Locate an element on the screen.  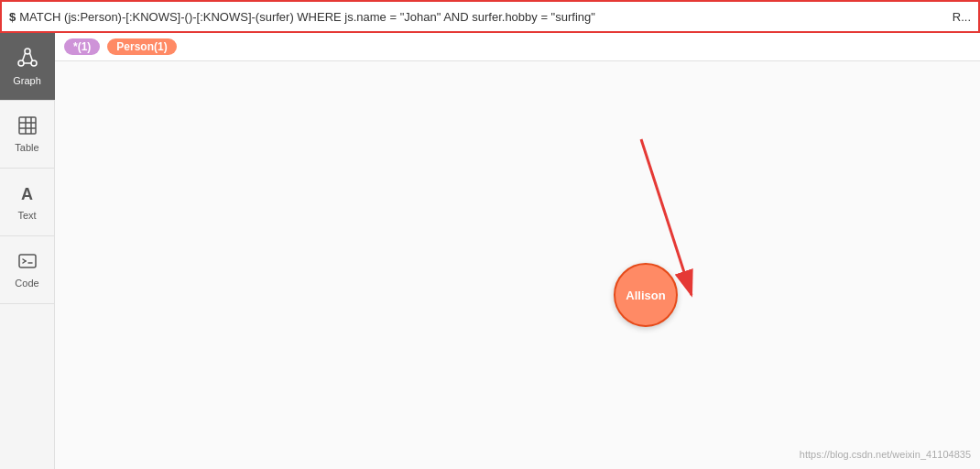
sidebar-item-text: A Text is located at coordinates (27, 202).